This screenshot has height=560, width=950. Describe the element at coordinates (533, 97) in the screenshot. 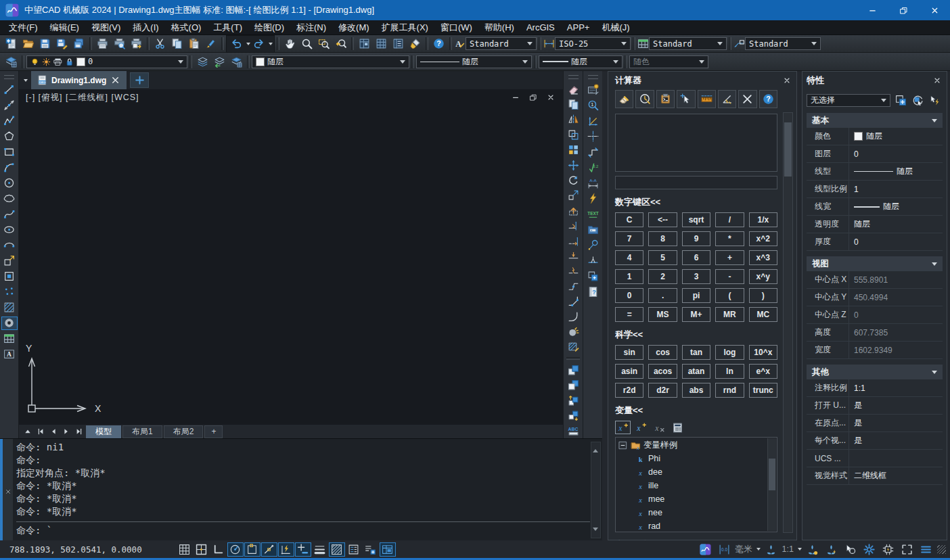

I see `doc-restore-button` at that location.